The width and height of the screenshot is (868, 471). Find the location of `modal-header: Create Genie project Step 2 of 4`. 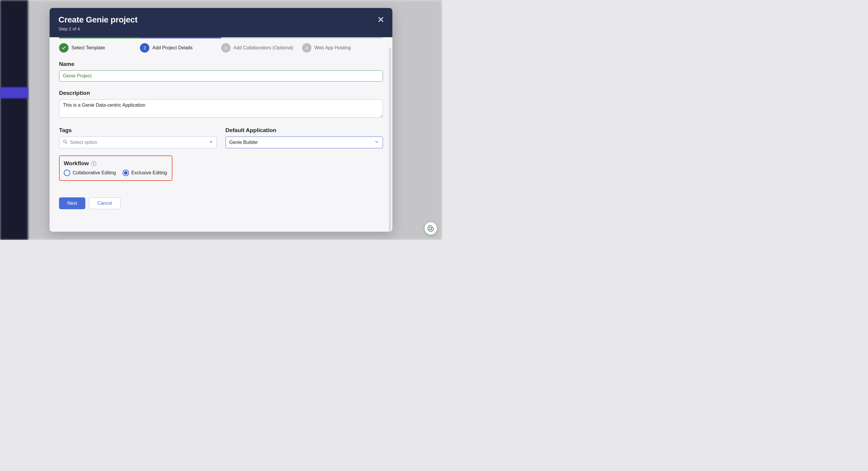

modal-header: Create Genie project Step 2 of 4 is located at coordinates (221, 23).